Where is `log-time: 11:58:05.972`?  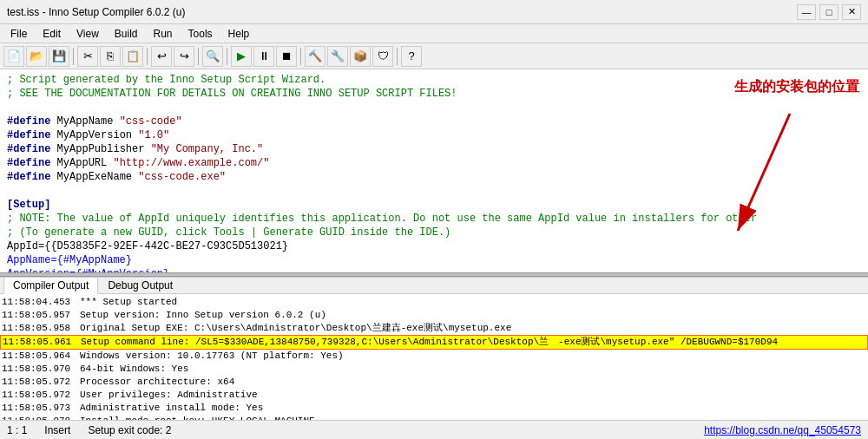
log-time: 11:58:05.972 is located at coordinates (41, 382).